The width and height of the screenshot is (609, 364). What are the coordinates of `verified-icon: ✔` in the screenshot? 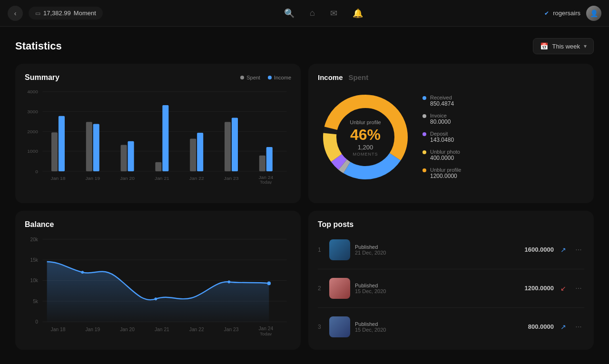 It's located at (547, 13).